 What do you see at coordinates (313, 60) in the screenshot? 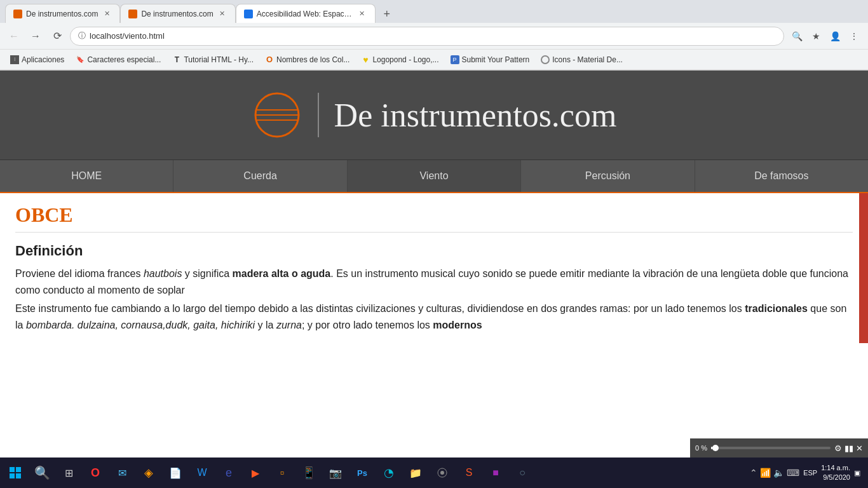
I see `bookmark-nombres-label: Nombres de los Col...` at bounding box center [313, 60].